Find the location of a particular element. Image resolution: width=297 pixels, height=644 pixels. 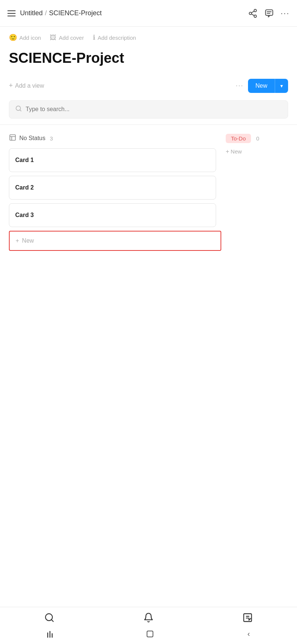

share-icon is located at coordinates (253, 13).